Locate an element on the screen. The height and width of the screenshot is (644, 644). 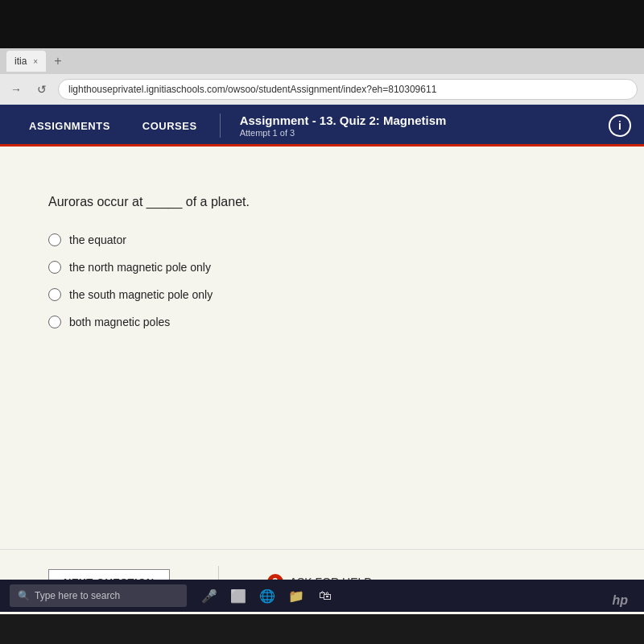
assignment-label: Assignment is located at coordinates (275, 121).